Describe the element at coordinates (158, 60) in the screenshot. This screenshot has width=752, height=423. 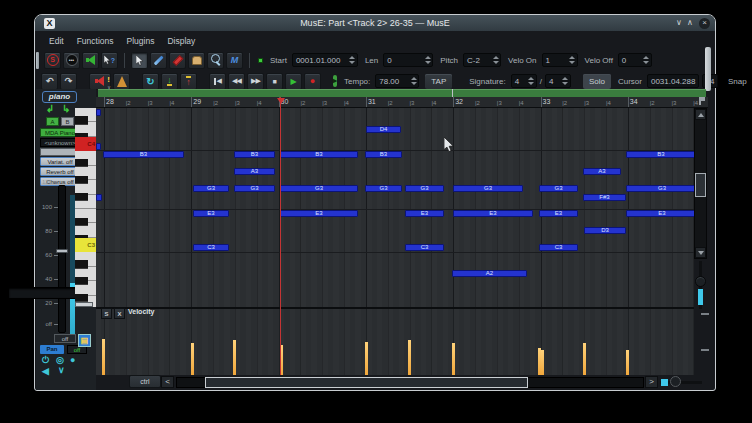
I see `pencil-tool-button` at that location.